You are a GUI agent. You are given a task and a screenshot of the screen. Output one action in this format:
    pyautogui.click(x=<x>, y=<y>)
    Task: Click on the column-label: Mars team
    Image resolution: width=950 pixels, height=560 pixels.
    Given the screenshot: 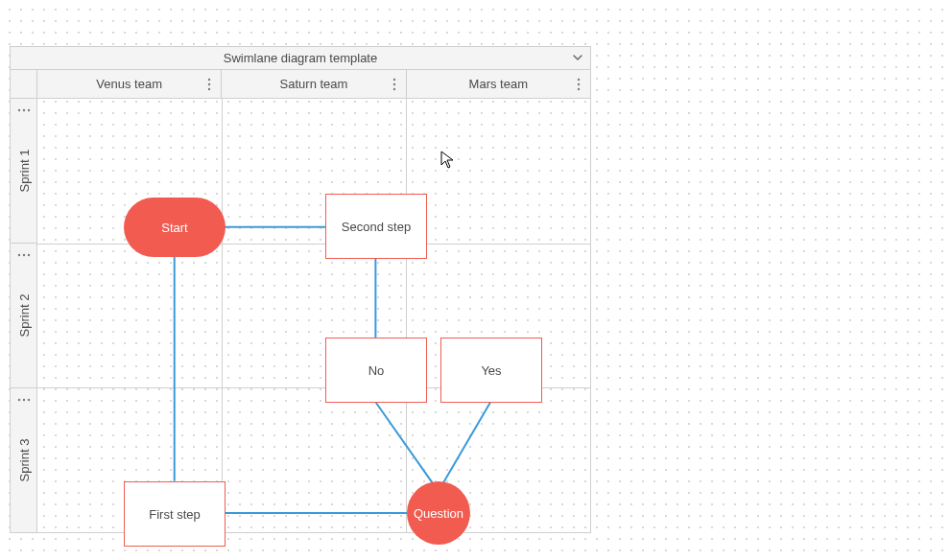 What is the action you would take?
    pyautogui.click(x=499, y=84)
    